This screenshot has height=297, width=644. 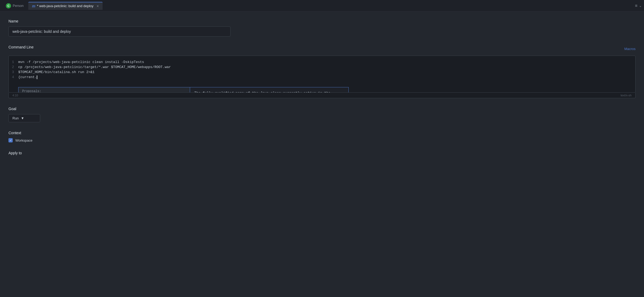 I want to click on description-text: The fully qualified name of the Java cla…, so click(x=269, y=92).